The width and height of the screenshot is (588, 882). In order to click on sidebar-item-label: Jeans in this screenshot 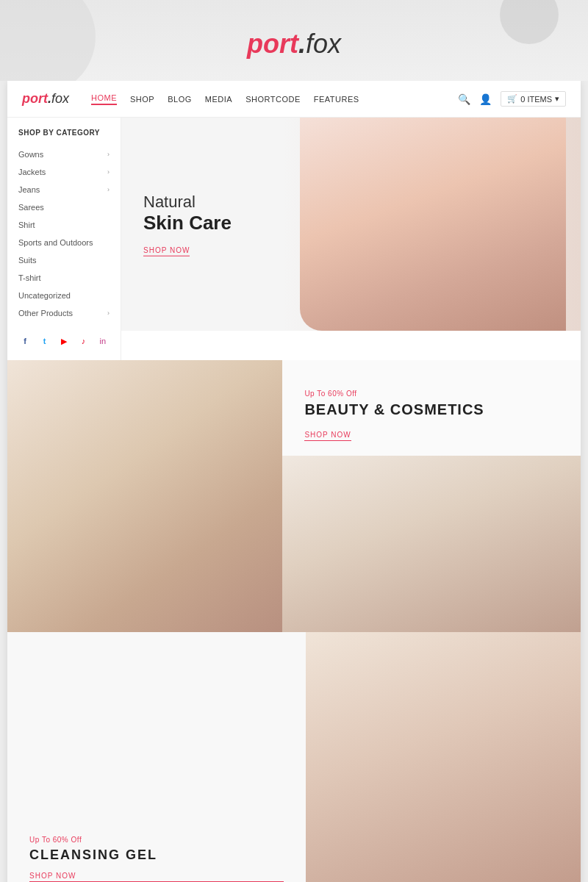, I will do `click(29, 190)`.